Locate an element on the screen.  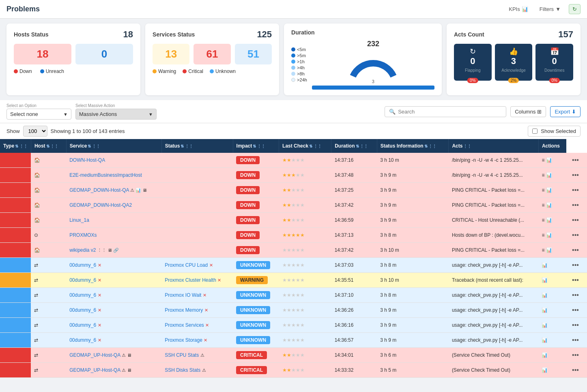
host-link: E2E-mediumBusinessImpactHost is located at coordinates (105, 175).